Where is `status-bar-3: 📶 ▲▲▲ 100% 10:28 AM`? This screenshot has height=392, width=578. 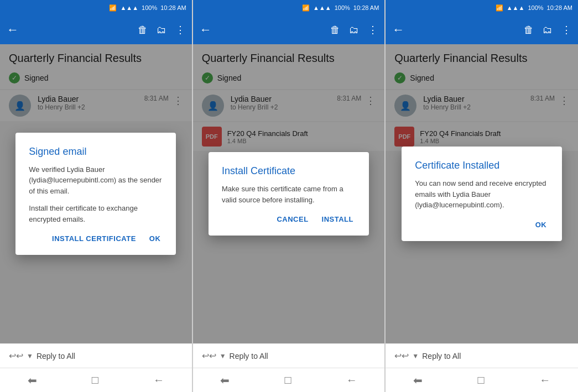
status-bar-3: 📶 ▲▲▲ 100% 10:28 AM is located at coordinates (482, 8).